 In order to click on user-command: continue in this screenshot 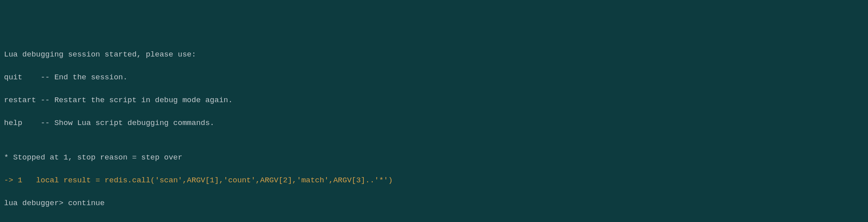, I will do `click(87, 203)`.